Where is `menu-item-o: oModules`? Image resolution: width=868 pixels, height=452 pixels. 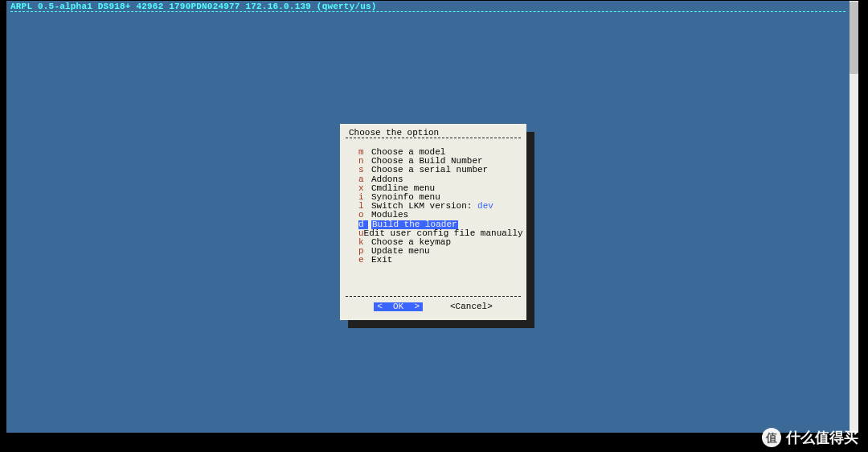
menu-item-o: oModules is located at coordinates (438, 216).